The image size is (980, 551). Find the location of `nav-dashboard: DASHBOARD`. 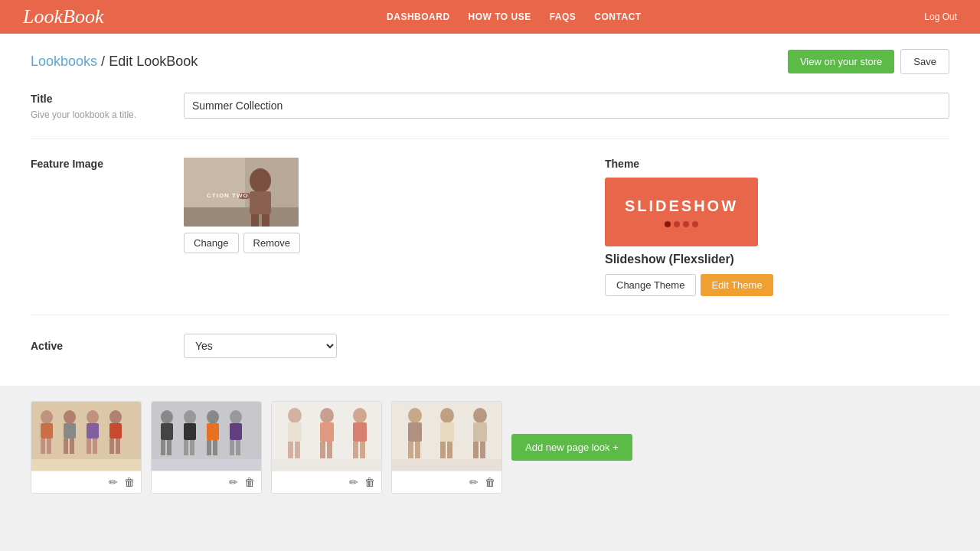

nav-dashboard: DASHBOARD is located at coordinates (418, 17).